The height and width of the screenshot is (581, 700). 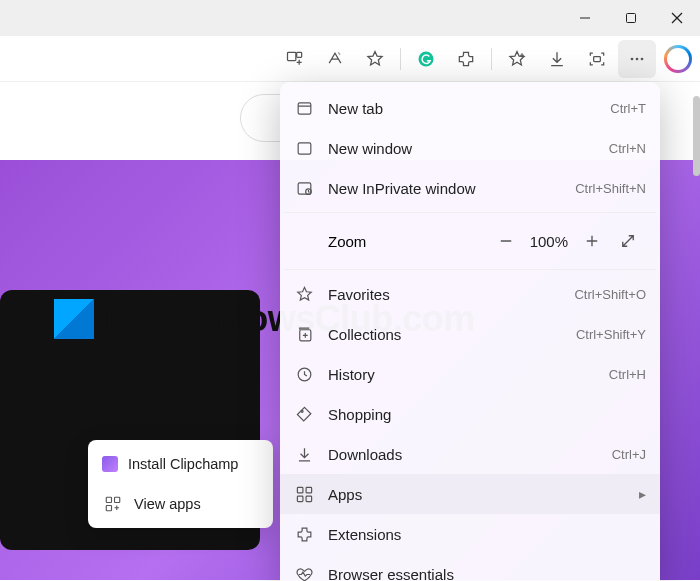 I want to click on favorite-star-icon, so click(x=375, y=59).